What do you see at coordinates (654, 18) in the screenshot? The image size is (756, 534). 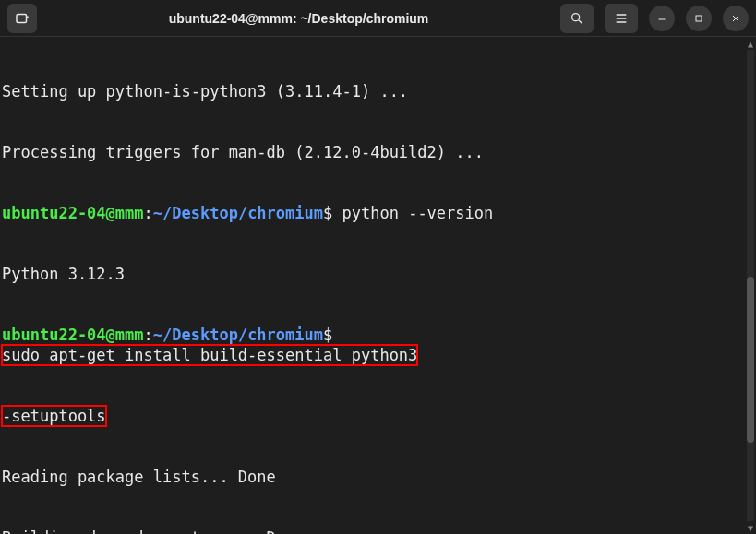 I see `titlebar-controls` at bounding box center [654, 18].